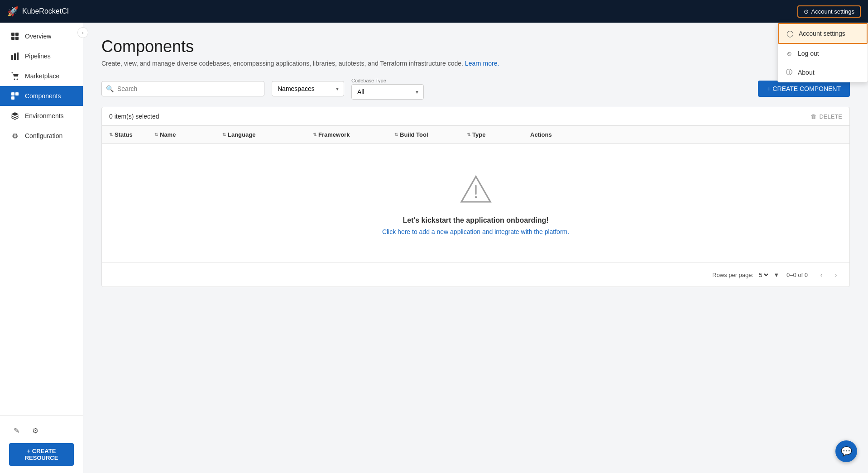  Describe the element at coordinates (38, 56) in the screenshot. I see `sidebar-item-pipelines-label: Pipelines` at that location.